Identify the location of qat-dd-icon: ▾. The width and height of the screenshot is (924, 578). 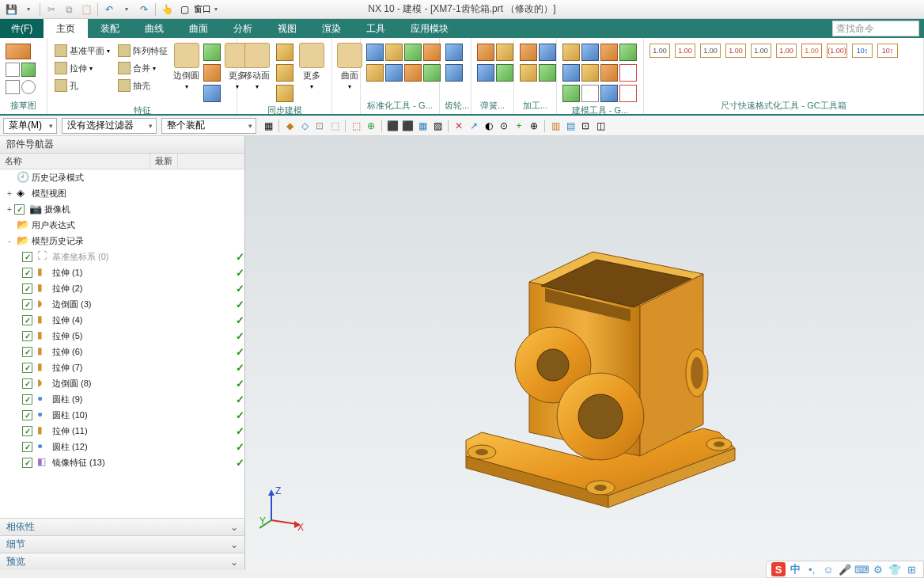
(28, 10).